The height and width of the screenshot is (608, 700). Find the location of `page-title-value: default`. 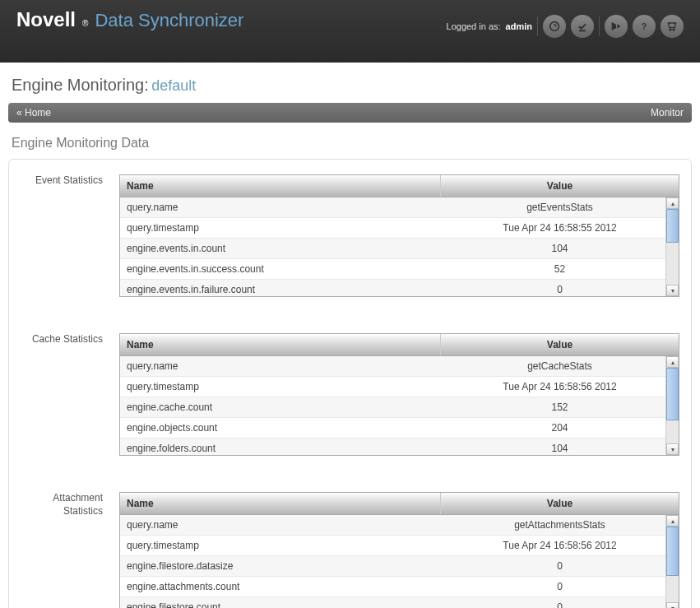

page-title-value: default is located at coordinates (174, 86).